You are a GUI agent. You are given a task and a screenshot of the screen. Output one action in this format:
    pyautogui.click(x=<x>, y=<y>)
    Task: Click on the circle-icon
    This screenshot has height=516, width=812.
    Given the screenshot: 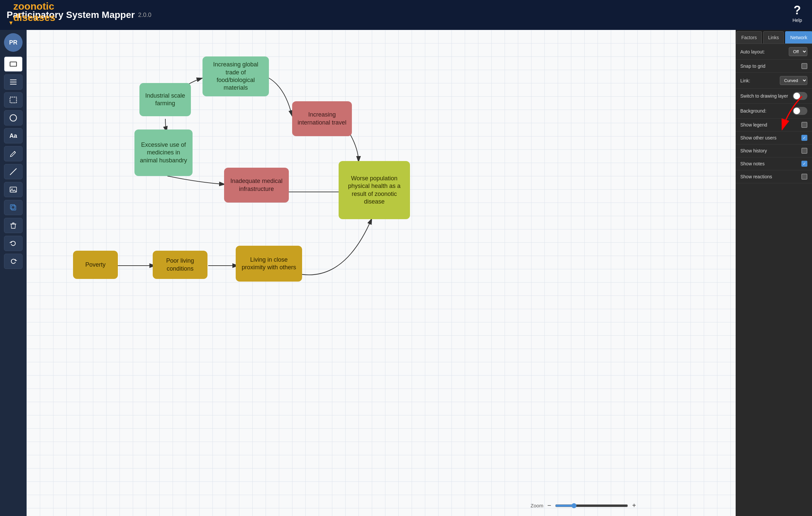 What is the action you would take?
    pyautogui.click(x=13, y=118)
    